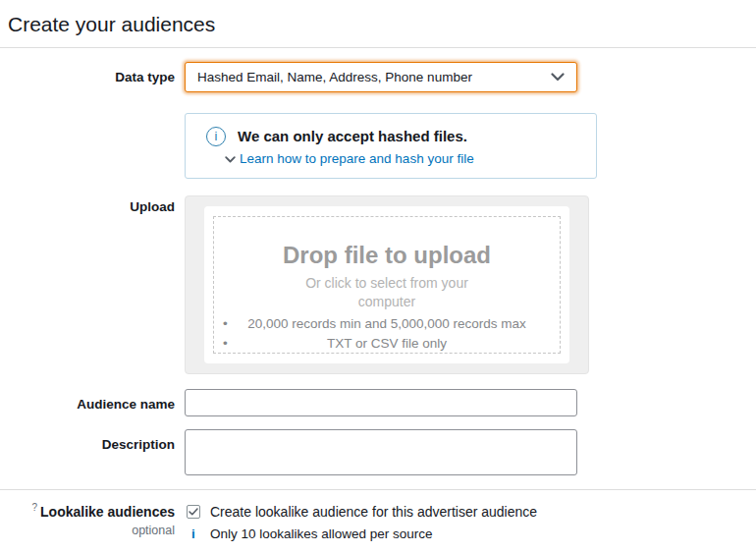 Image resolution: width=756 pixels, height=553 pixels. I want to click on lookalike-checkbox-label: Create lookalike audience for this adver…, so click(373, 512).